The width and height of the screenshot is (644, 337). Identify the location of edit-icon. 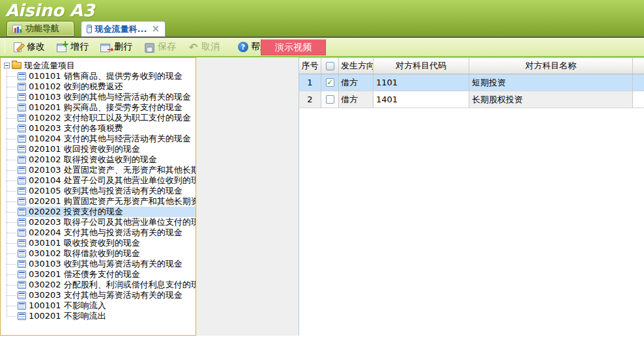
(18, 47).